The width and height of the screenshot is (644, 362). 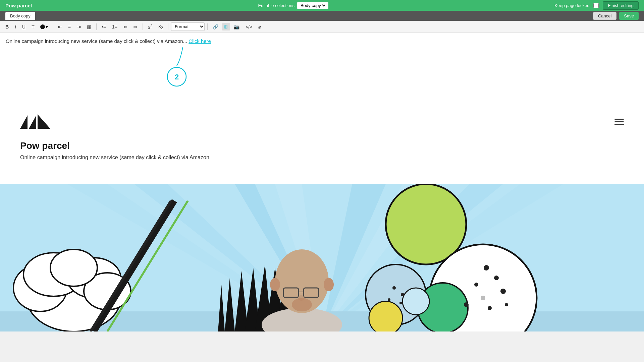 What do you see at coordinates (621, 5) in the screenshot?
I see `finish-editing-button: Finish editing` at bounding box center [621, 5].